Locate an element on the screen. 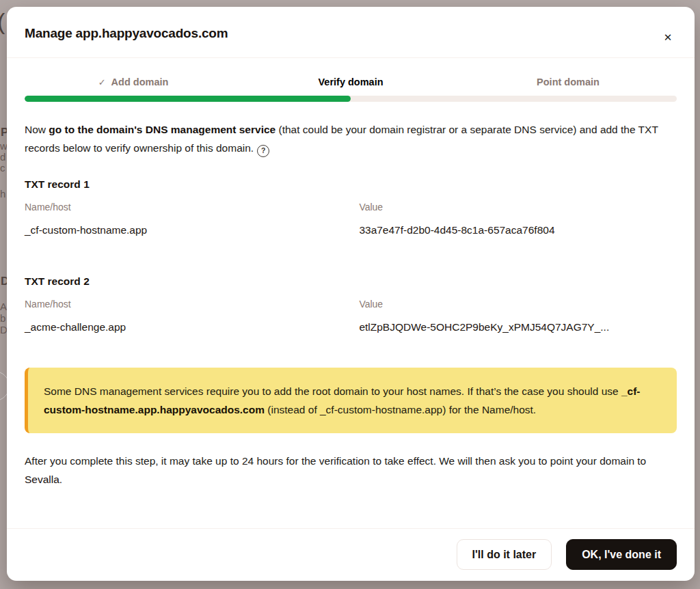 The width and height of the screenshot is (700, 589). step-add-domain: ✓ Add domain is located at coordinates (133, 82).